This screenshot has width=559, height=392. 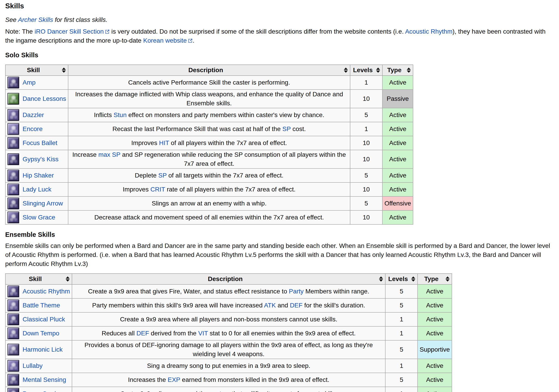 I want to click on text-segment: Cancels active Performance Skill the cas…, so click(x=209, y=82).